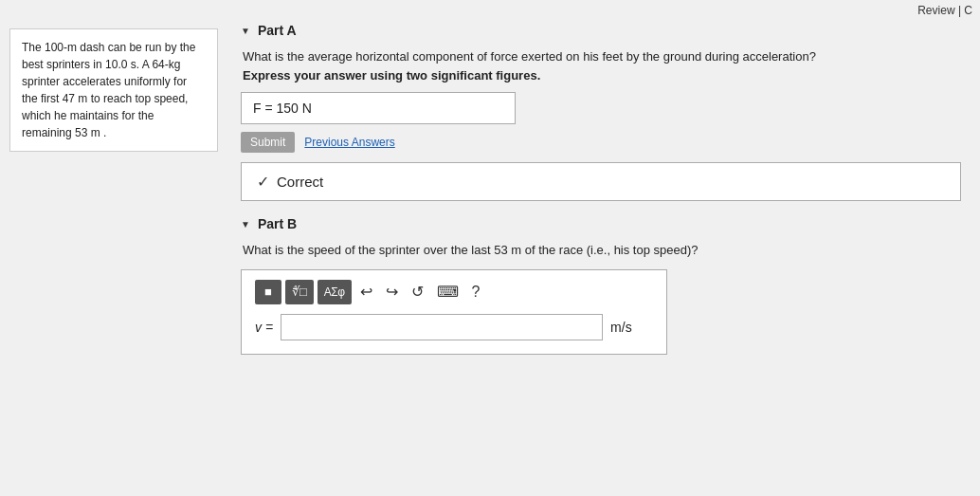  I want to click on keyboard-btn: ⌨, so click(447, 292).